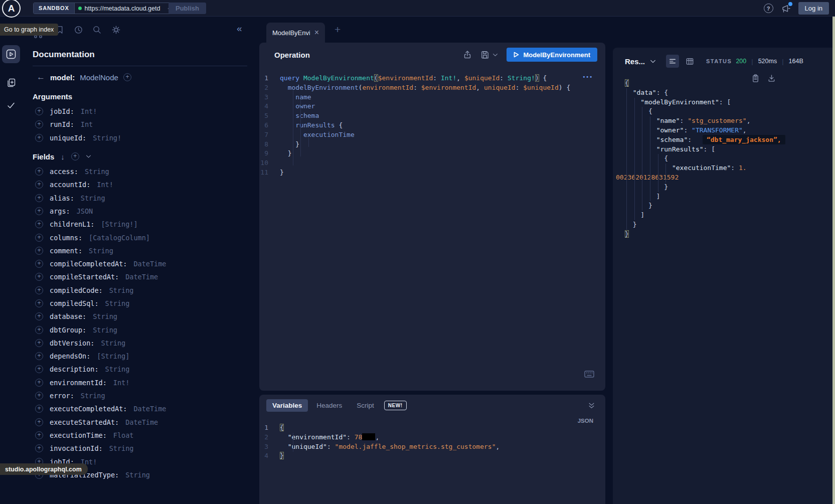  I want to click on new-tab-icon: +, so click(338, 30).